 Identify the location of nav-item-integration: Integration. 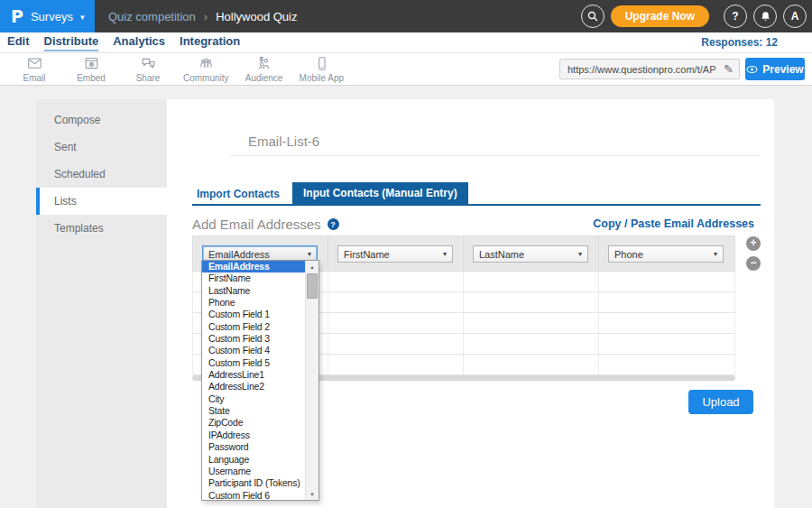
(209, 43).